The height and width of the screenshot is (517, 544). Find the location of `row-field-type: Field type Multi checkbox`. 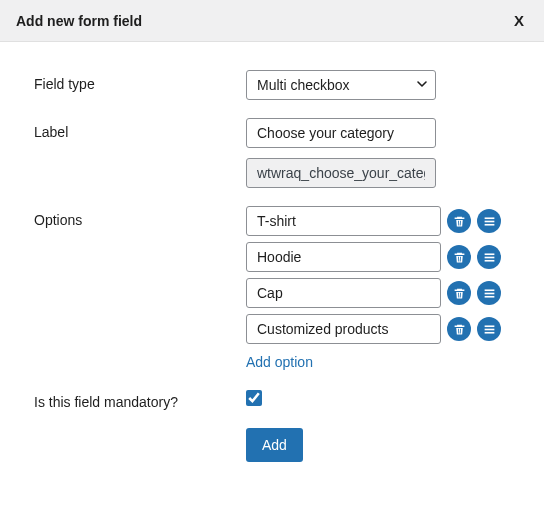

row-field-type: Field type Multi checkbox is located at coordinates (272, 85).